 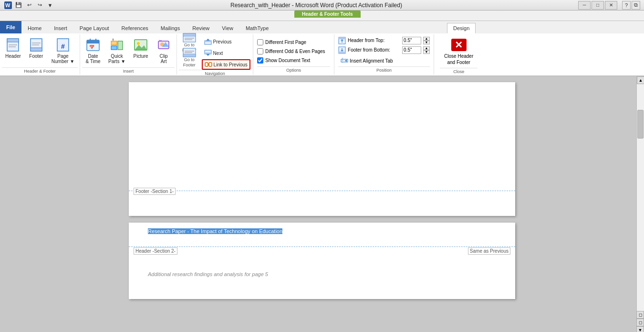 I want to click on redo-quick-btn: ↪, so click(x=40, y=5).